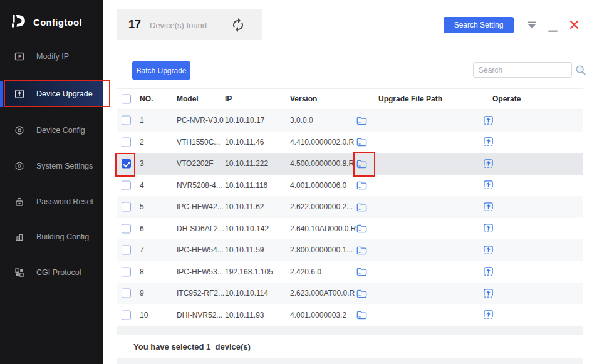  I want to click on table-row: 10 DHI-NVR52... 10.10.11.93 4.001.000000…, so click(350, 316).